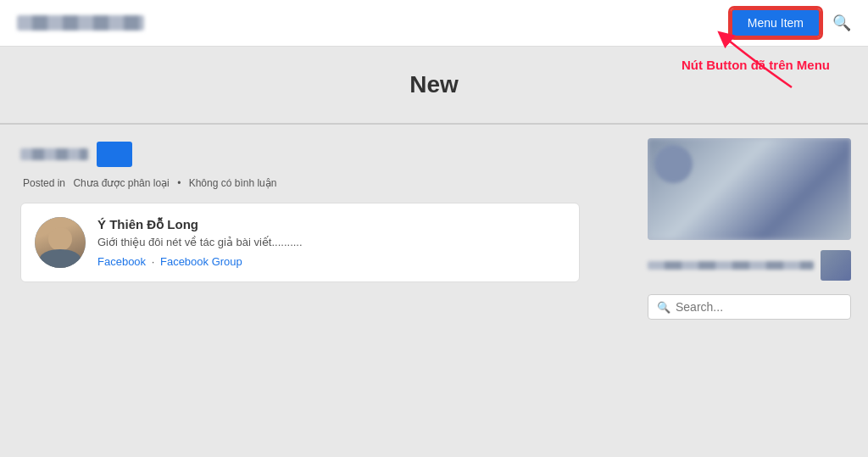 This screenshot has width=868, height=457. Describe the element at coordinates (673, 164) in the screenshot. I see `featured-image-overlay` at that location.